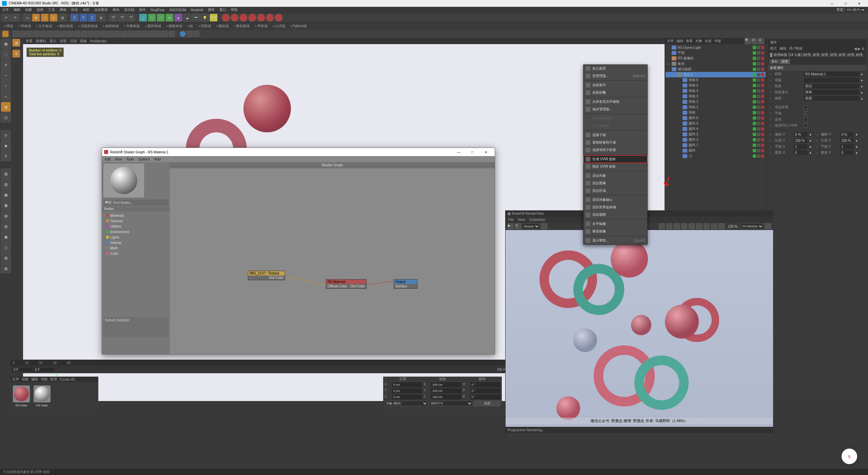 The height and width of the screenshot is (475, 868). I want to click on point-mode: •, so click(6, 75).